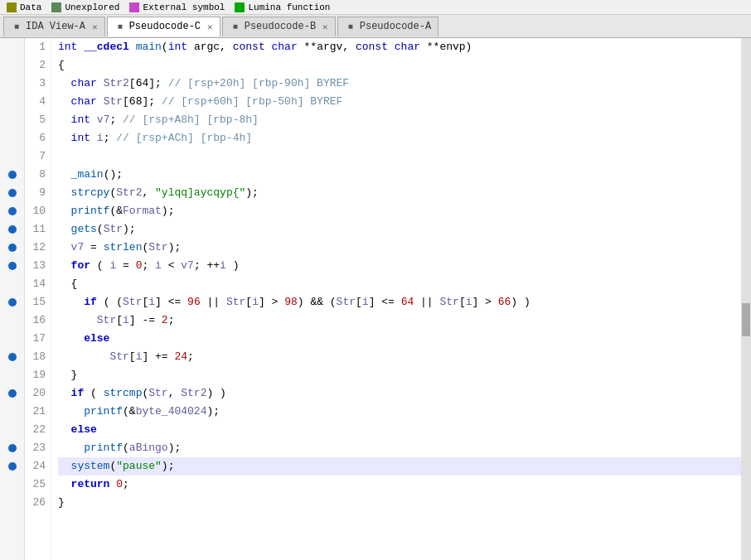 The image size is (751, 560). I want to click on code-line-16: Str[i] -= 2;, so click(400, 321).